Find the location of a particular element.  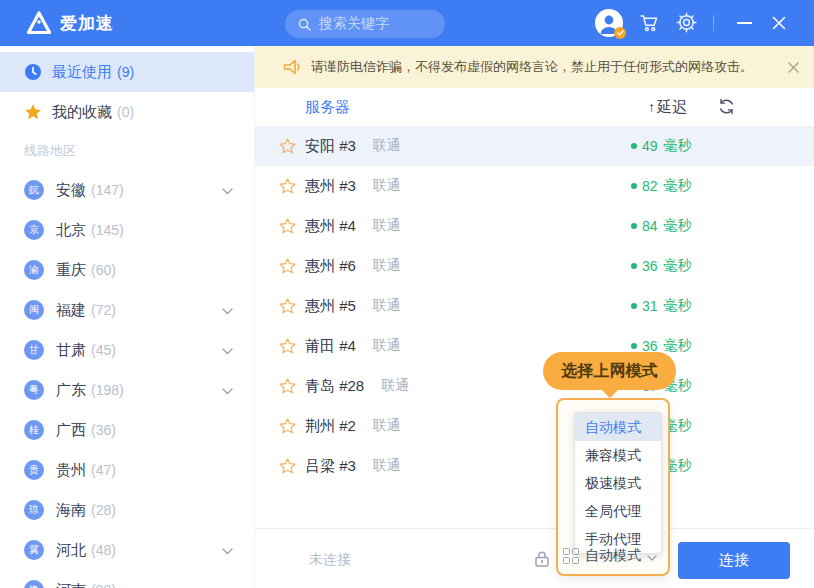

lock-icon is located at coordinates (542, 561).